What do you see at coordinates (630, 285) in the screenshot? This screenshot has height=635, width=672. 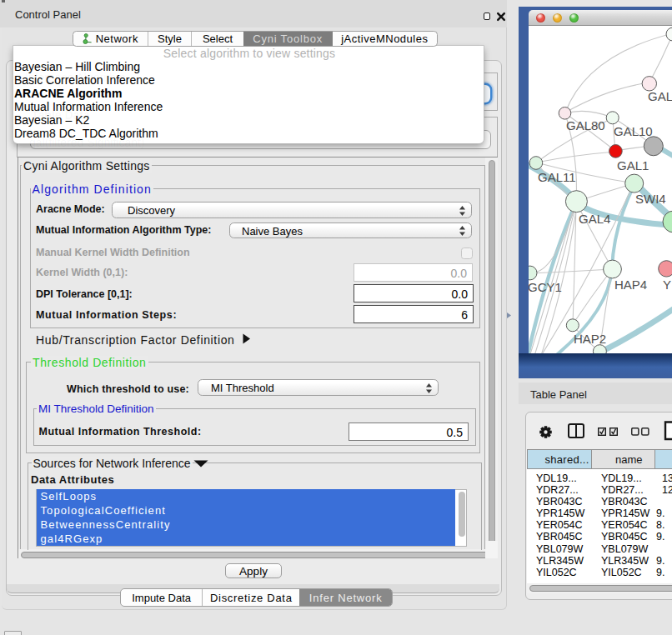 I see `svg-text: HAP4` at bounding box center [630, 285].